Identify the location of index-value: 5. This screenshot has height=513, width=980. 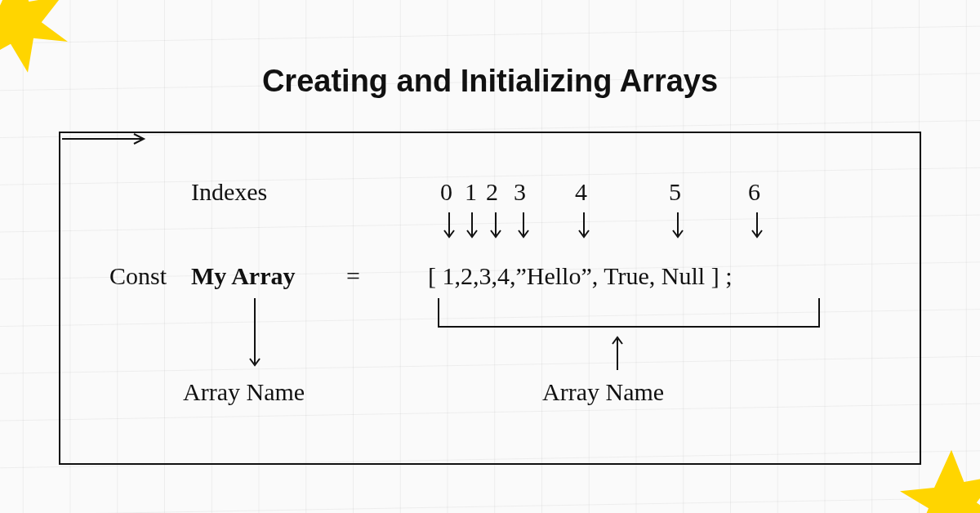
(675, 192).